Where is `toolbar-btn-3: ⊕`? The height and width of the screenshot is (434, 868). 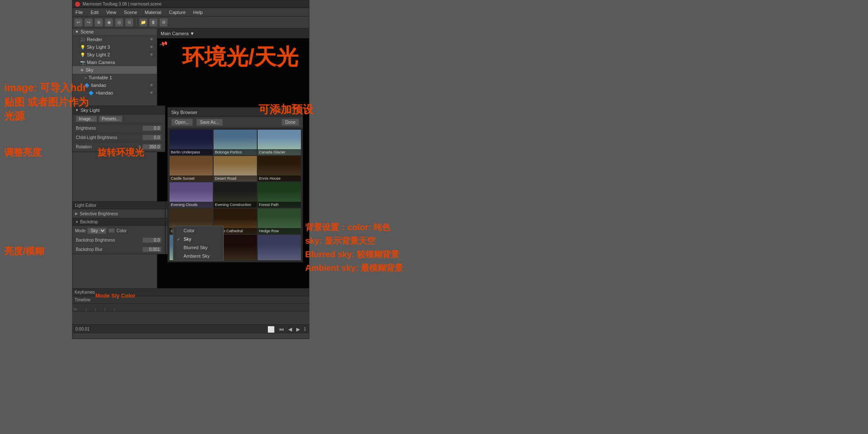
toolbar-btn-3: ⊕ is located at coordinates (99, 22).